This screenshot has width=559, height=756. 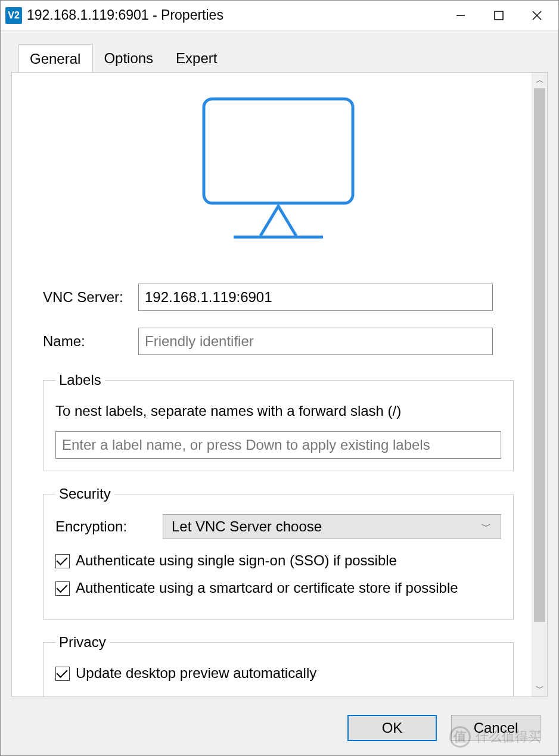 I want to click on tab-general: General, so click(x=56, y=58).